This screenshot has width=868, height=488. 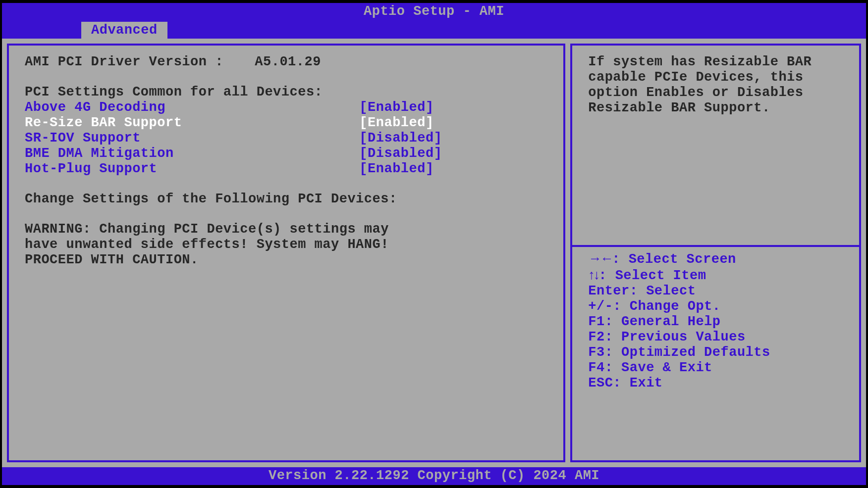 What do you see at coordinates (124, 30) in the screenshot?
I see `tab-advanced: Advanced` at bounding box center [124, 30].